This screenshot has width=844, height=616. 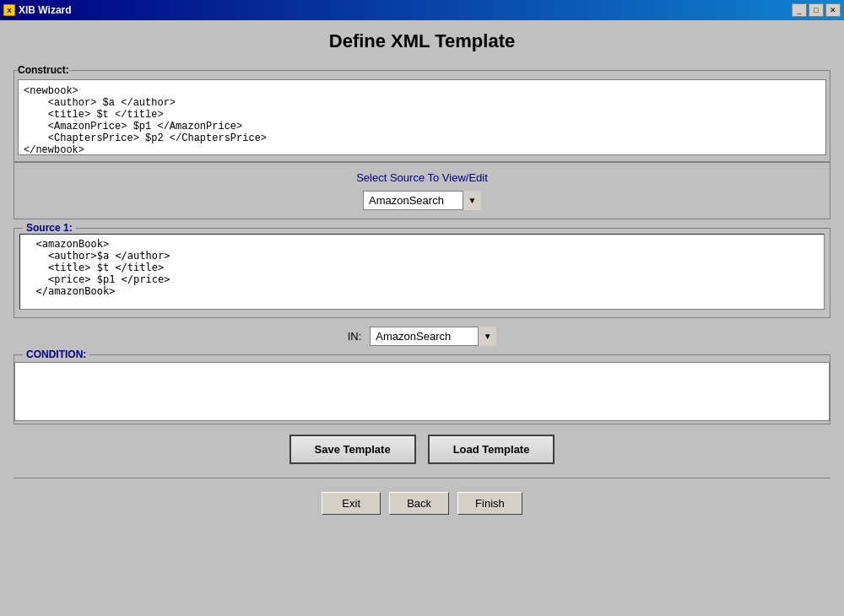 What do you see at coordinates (44, 70) in the screenshot?
I see `construct-legend: Construct:` at bounding box center [44, 70].